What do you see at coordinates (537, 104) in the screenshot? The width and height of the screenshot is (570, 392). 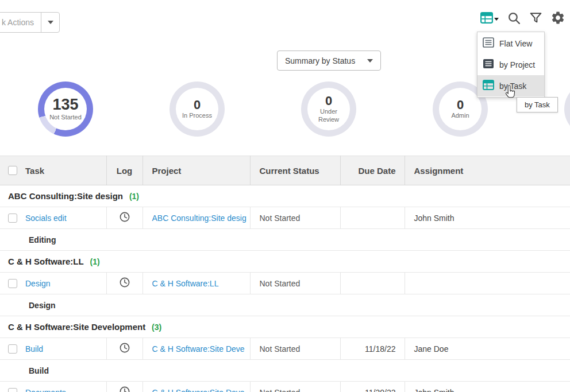 I see `tooltip: by Task` at bounding box center [537, 104].